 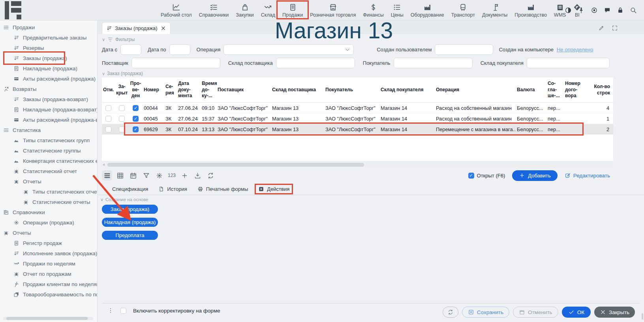 What do you see at coordinates (208, 90) in the screenshot?
I see `column-header: Время до- ку-...` at bounding box center [208, 90].